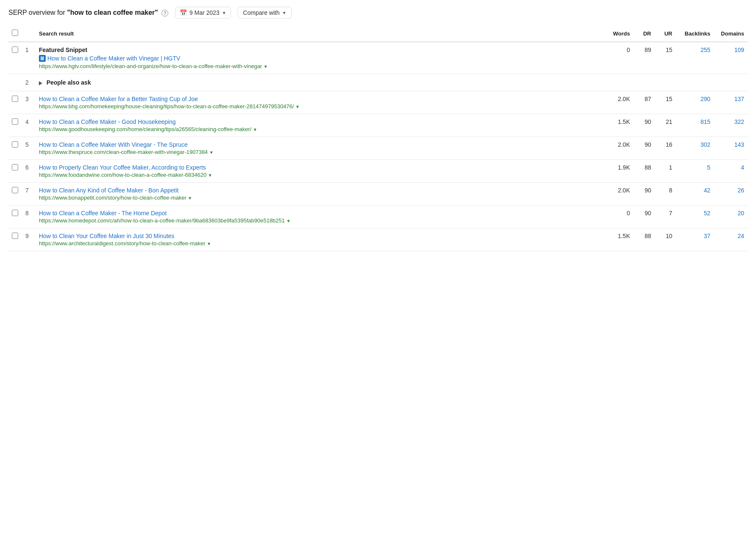 The height and width of the screenshot is (543, 756). Describe the element at coordinates (29, 103) in the screenshot. I see `row-num: 3` at that location.